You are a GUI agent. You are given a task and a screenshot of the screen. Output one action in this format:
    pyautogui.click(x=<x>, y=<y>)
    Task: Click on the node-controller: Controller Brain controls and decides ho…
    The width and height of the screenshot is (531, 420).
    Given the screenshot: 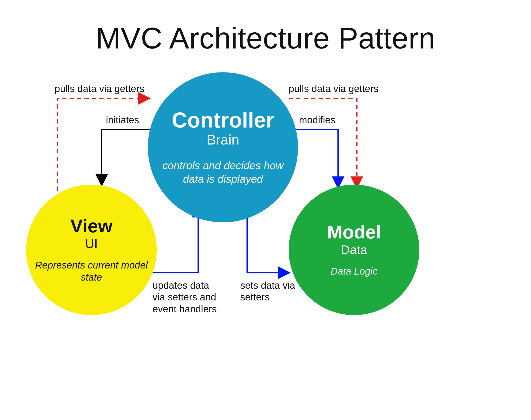 What is the action you would take?
    pyautogui.click(x=223, y=147)
    